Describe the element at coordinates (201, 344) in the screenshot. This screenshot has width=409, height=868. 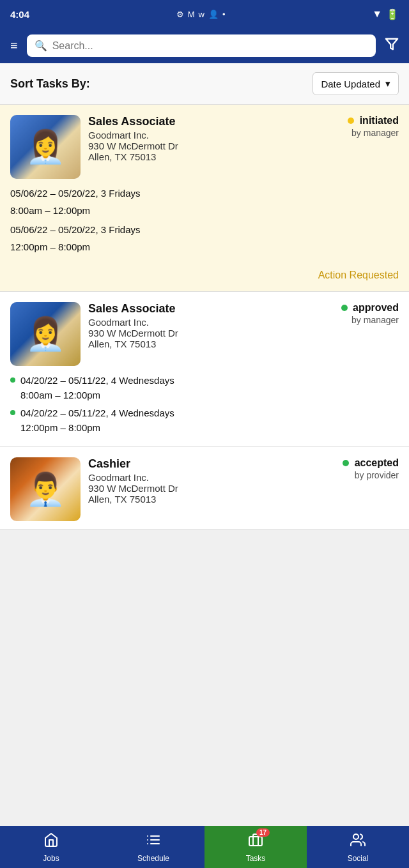
I see `address-line2-2: Allen, TX 75013` at that location.